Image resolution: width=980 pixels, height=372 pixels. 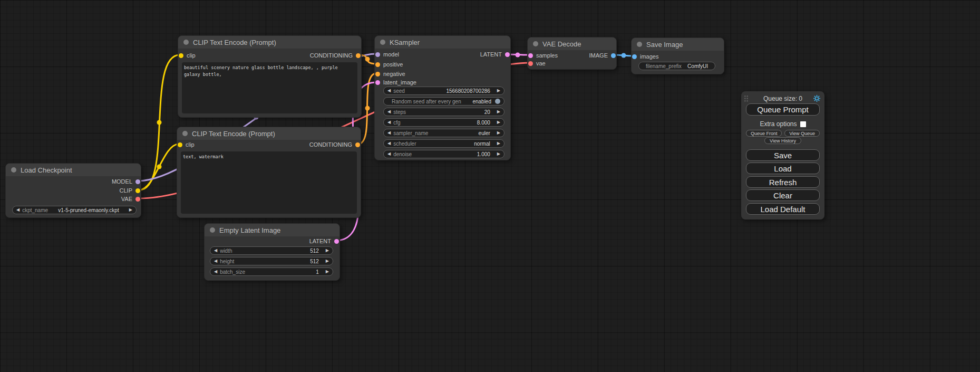 What do you see at coordinates (444, 91) in the screenshot?
I see `seed-widget: ◀ seed 156680208700286 ▶` at bounding box center [444, 91].